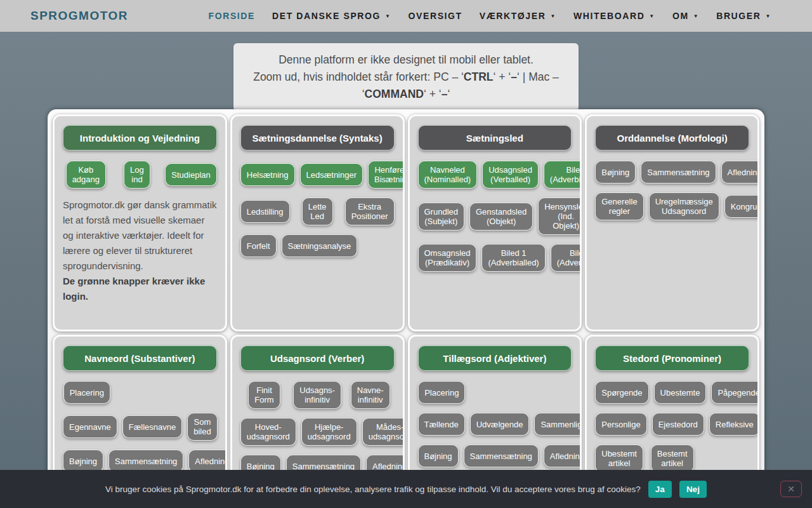 This screenshot has width=812, height=508. Describe the element at coordinates (383, 432) in the screenshot. I see `topic-button-mådes-udsagnsord: Mådes- udsagnsord` at that location.